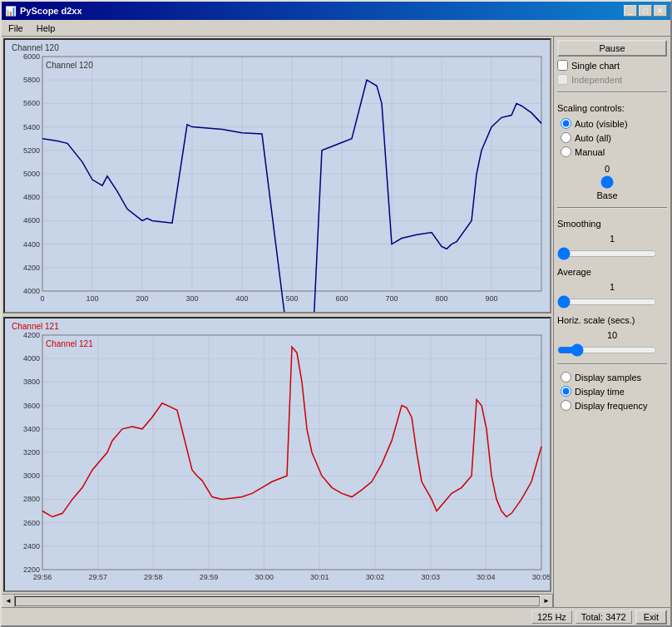  What do you see at coordinates (612, 208) in the screenshot?
I see `separator2` at bounding box center [612, 208].